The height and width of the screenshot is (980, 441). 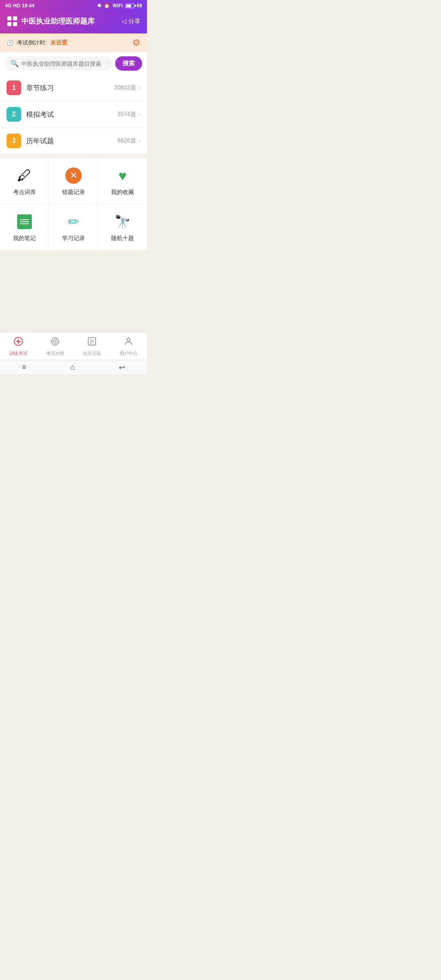 I want to click on status-bar: 4G HD 19:44 ✱ ⏰ WiFi 69, so click(x=74, y=6).